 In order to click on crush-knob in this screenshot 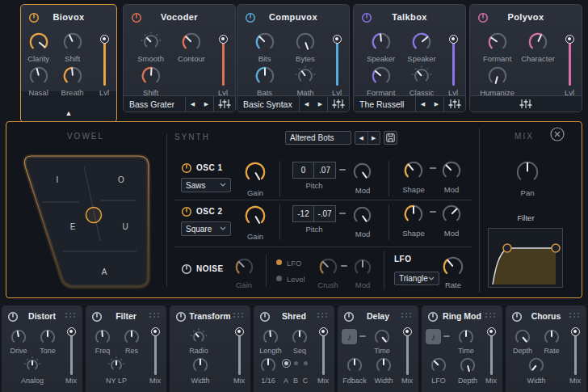, I will do `click(328, 267)`.